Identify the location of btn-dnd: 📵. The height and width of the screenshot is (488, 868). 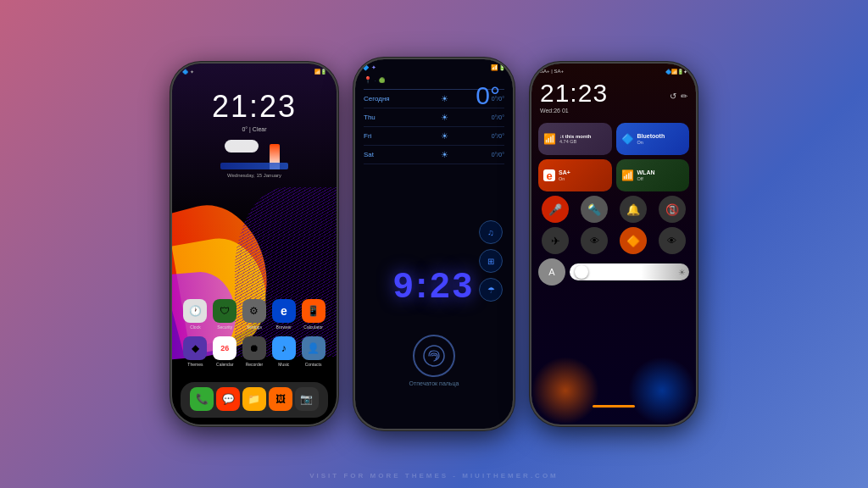
(672, 209).